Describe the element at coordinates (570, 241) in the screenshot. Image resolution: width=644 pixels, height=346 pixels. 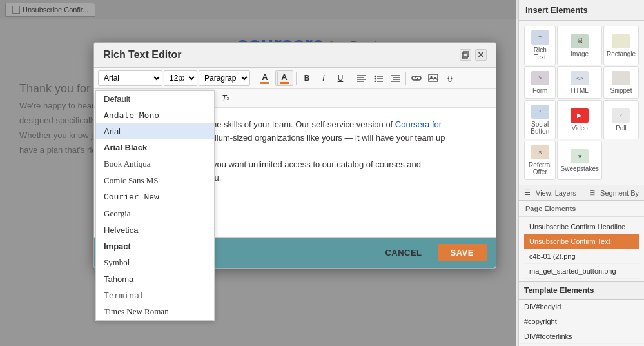
I see `layer-label: Unsubscribe Confirm Text` at that location.